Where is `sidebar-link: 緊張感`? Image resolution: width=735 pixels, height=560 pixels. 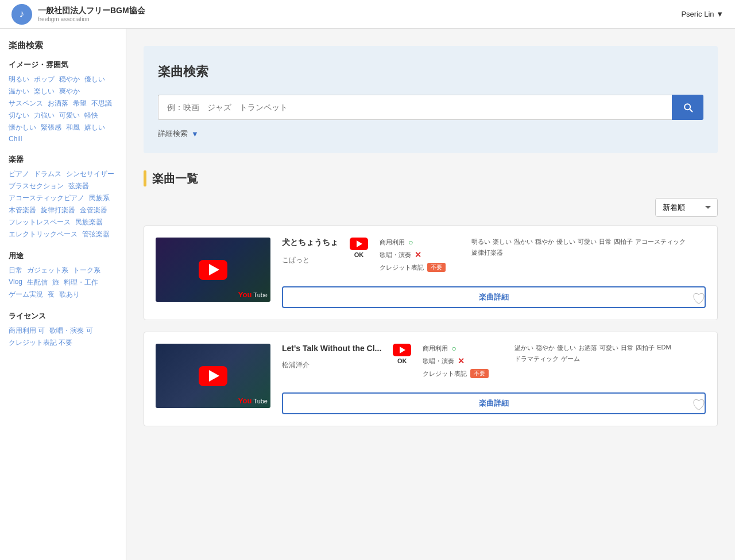
sidebar-link: 緊張感 is located at coordinates (51, 127).